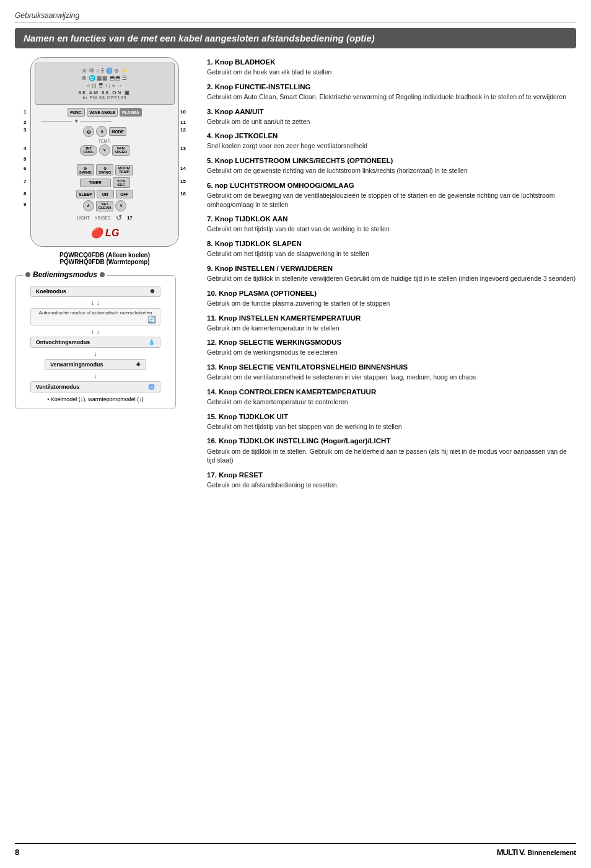 The width and height of the screenshot is (591, 868). What do you see at coordinates (25, 112) in the screenshot?
I see `num-label-1: 1` at bounding box center [25, 112].